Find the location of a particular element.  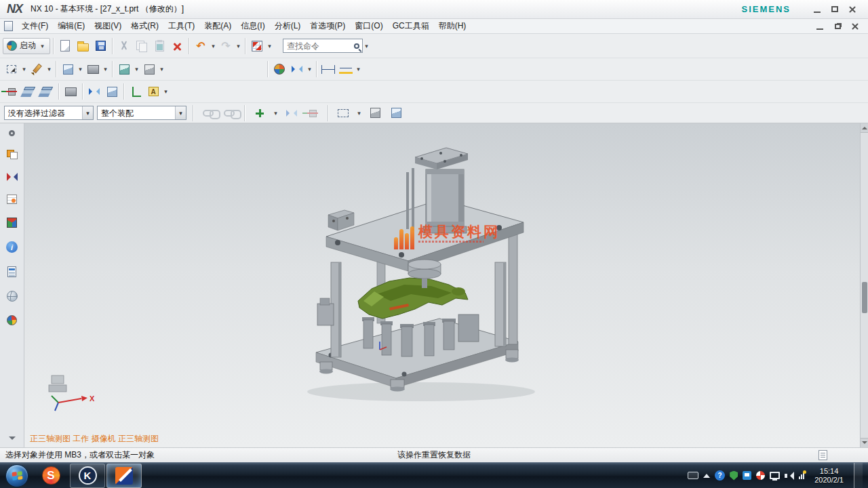

orient-view-button is located at coordinates (94, 92).